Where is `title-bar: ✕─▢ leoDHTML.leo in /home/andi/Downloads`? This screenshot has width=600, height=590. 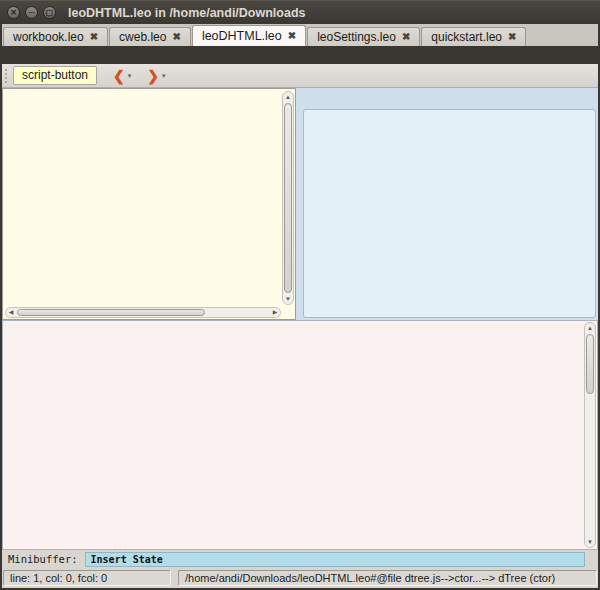
title-bar: ✕─▢ leoDHTML.leo in /home/andi/Downloads is located at coordinates (300, 12).